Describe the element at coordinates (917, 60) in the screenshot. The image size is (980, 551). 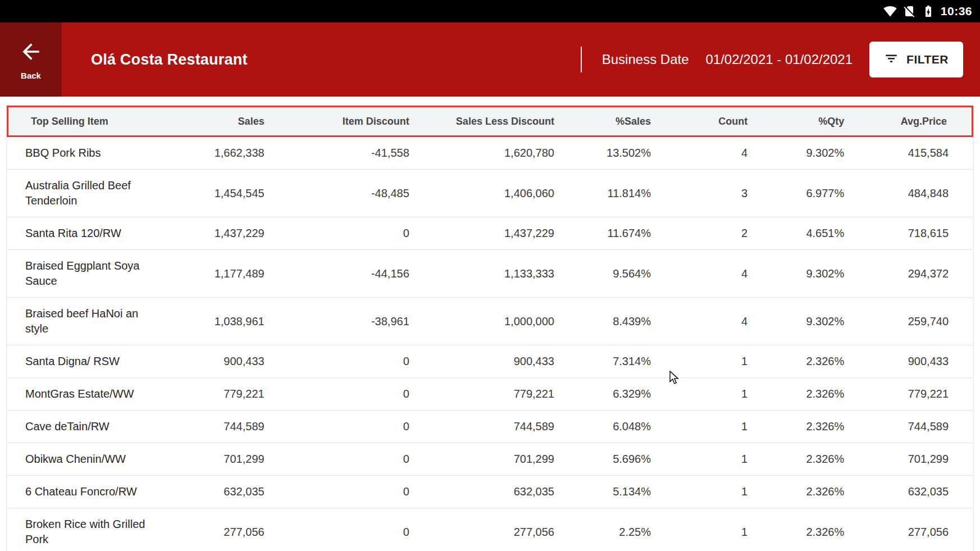
I see `filter-button: FILTER` at that location.